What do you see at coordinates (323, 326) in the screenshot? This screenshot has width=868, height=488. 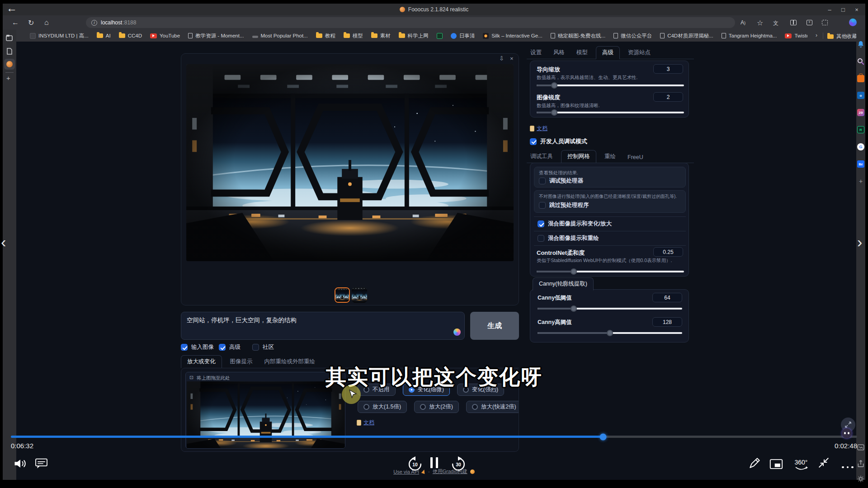 I see `prompt-input: 空间站，停机坪，巨大空间，复杂的结构` at bounding box center [323, 326].